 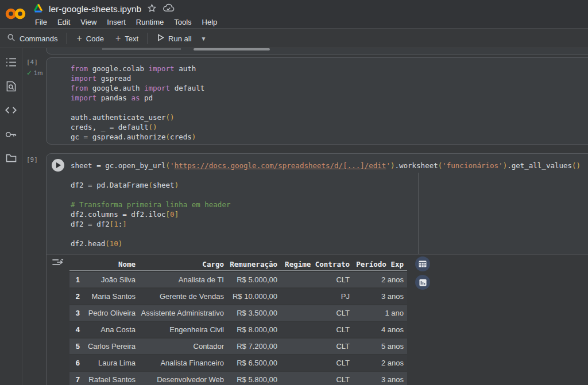 What do you see at coordinates (330, 117) in the screenshot?
I see `code-line: auth.authenticate_user()` at bounding box center [330, 117].